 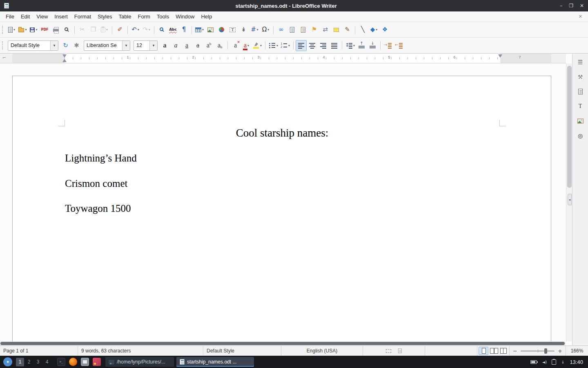 What do you see at coordinates (10, 16) in the screenshot?
I see `menu-item: File` at bounding box center [10, 16].